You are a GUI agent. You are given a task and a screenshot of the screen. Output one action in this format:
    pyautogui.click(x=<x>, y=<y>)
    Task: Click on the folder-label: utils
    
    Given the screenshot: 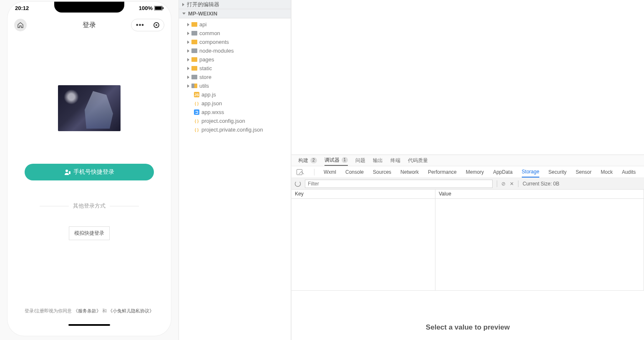 What is the action you would take?
    pyautogui.click(x=204, y=86)
    